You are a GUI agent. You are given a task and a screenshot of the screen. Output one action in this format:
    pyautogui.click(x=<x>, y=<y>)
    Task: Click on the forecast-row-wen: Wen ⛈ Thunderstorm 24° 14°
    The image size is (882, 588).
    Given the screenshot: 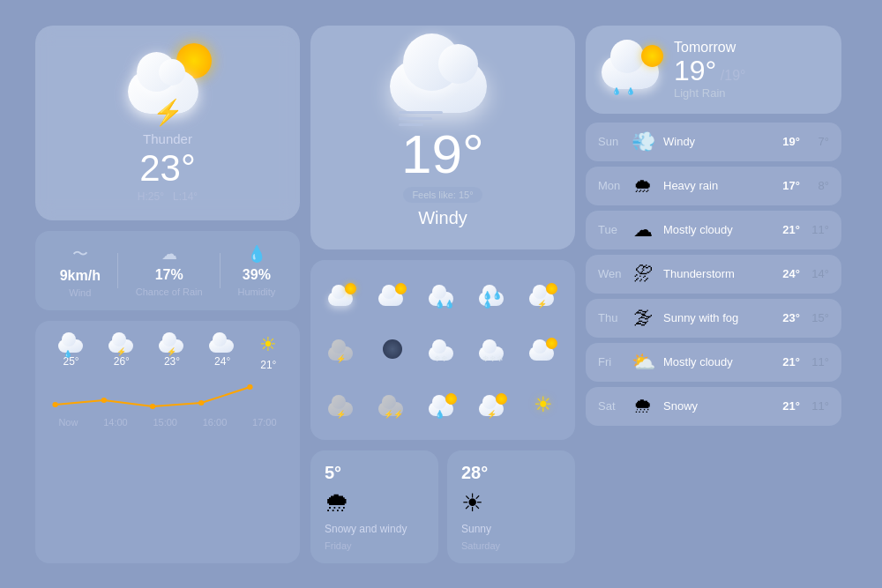 What is the action you would take?
    pyautogui.click(x=714, y=274)
    